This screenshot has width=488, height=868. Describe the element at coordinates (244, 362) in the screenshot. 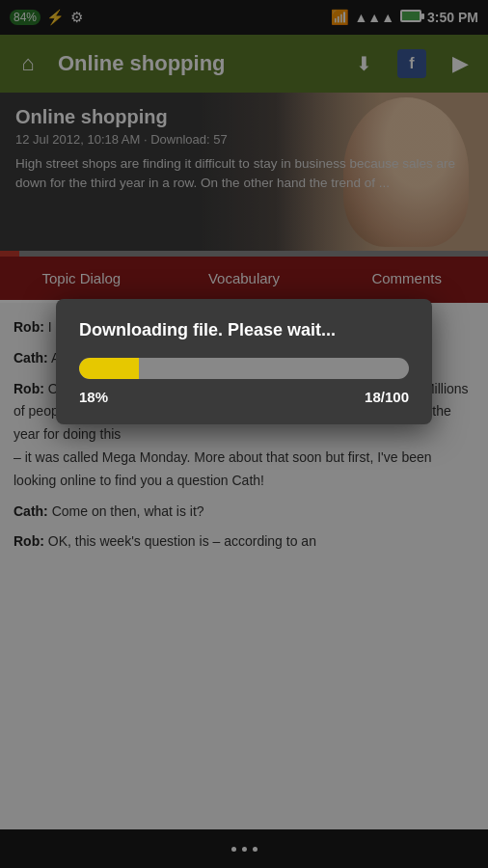

I see `download-dialog: Downloading file. Please wait... 18% 18/…` at that location.